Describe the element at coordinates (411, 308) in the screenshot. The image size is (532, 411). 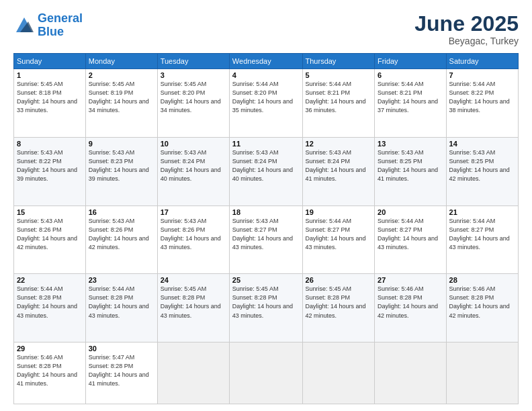
I see `table-row: 27Sunrise: 5:46 AMSunset: 8:28 PMDayligh…` at that location.